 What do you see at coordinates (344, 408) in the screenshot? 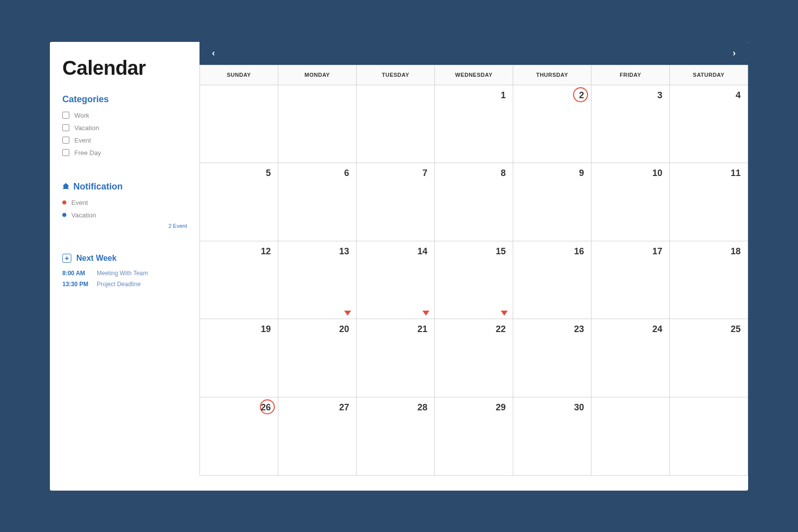
I see `date-number: 27` at bounding box center [344, 408].